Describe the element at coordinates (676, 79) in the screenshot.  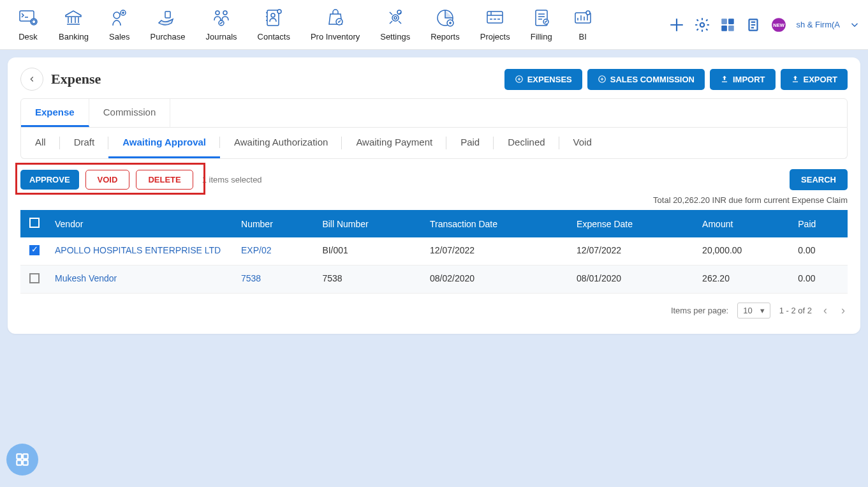
I see `header-actions: EXPENSES SALES COMMISSION IMPORT EXPORT` at that location.